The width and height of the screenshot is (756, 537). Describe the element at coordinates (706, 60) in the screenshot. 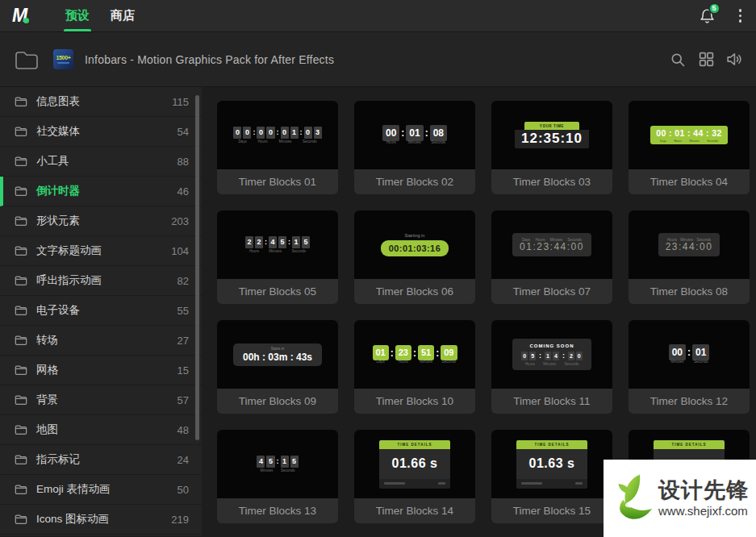

I see `grid-view-button` at that location.